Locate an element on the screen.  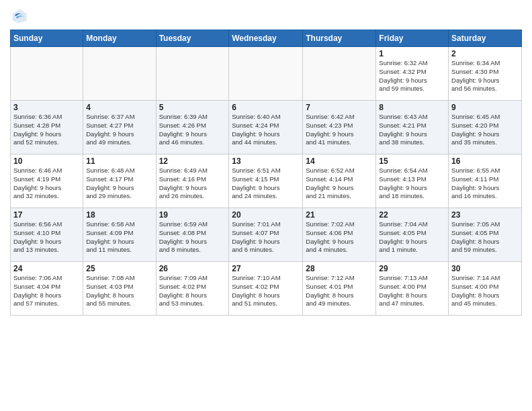
calendar-day: 3Sunrise: 6:36 AMSunset: 4:28 PMDaylight… is located at coordinates (47, 128).